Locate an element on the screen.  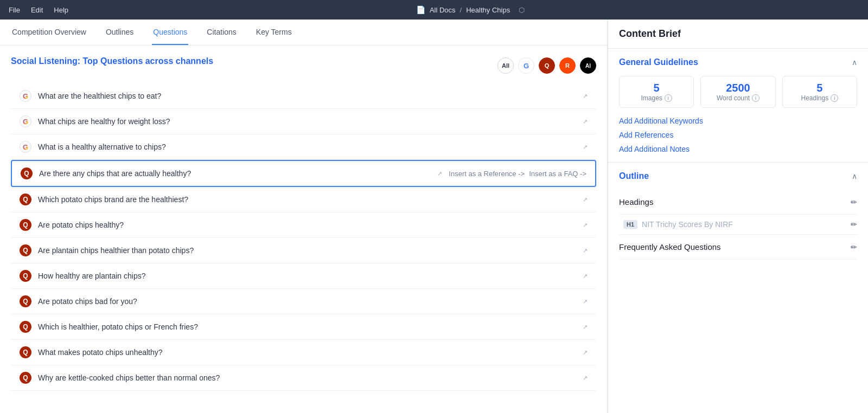
question-text: Which potato chips brand are the healthi… is located at coordinates (306, 199).